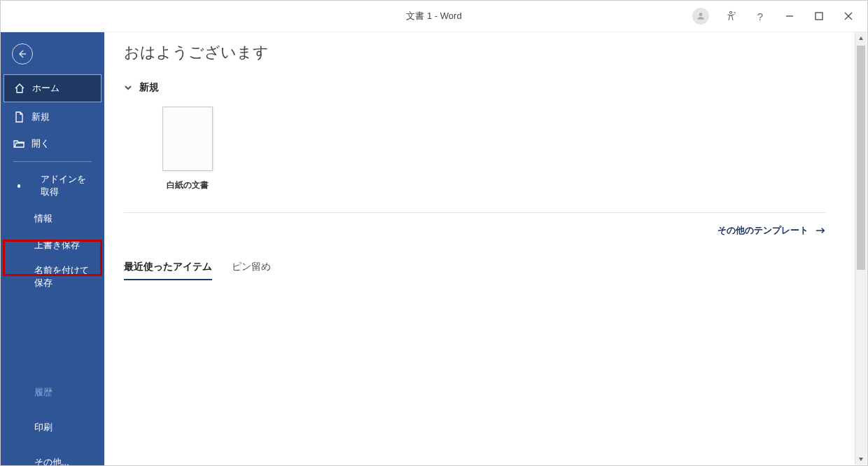  I want to click on scrollbar-thumb, so click(861, 158).